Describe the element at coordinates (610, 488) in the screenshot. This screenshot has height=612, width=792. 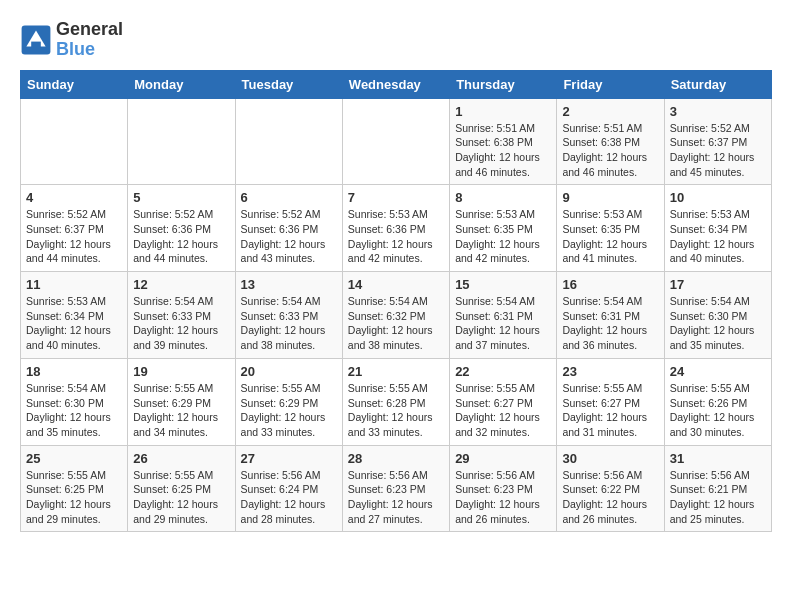
I see `calendar-cell: 30Sunrise: 5:56 AM Sunset: 6:22 PM Dayli…` at that location.